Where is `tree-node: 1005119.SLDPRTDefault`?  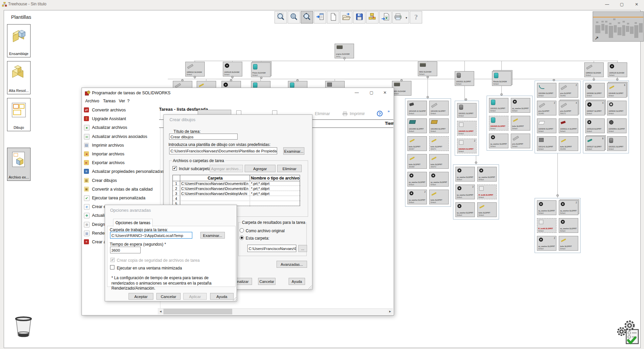 tree-node: 1005119.SLDPRTDefault is located at coordinates (595, 126).